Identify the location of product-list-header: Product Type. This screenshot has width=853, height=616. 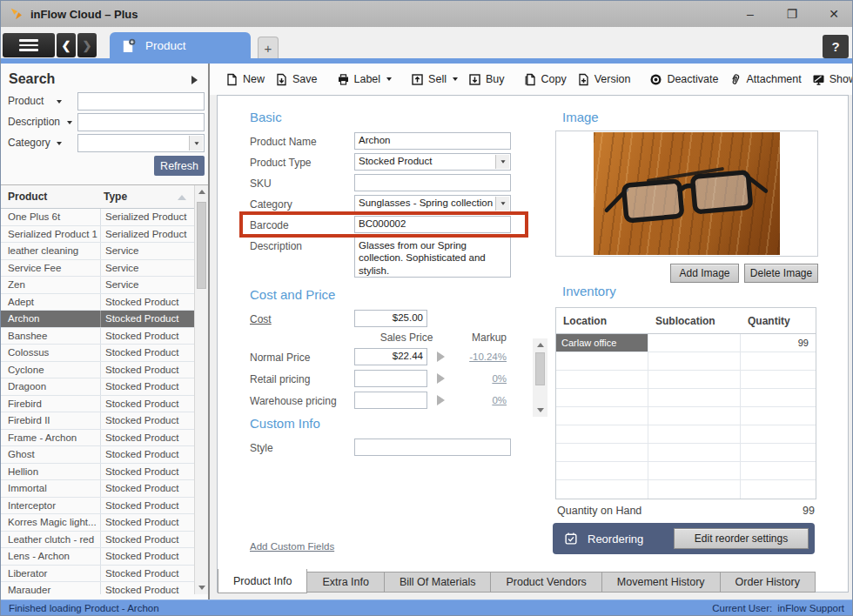
(97, 197).